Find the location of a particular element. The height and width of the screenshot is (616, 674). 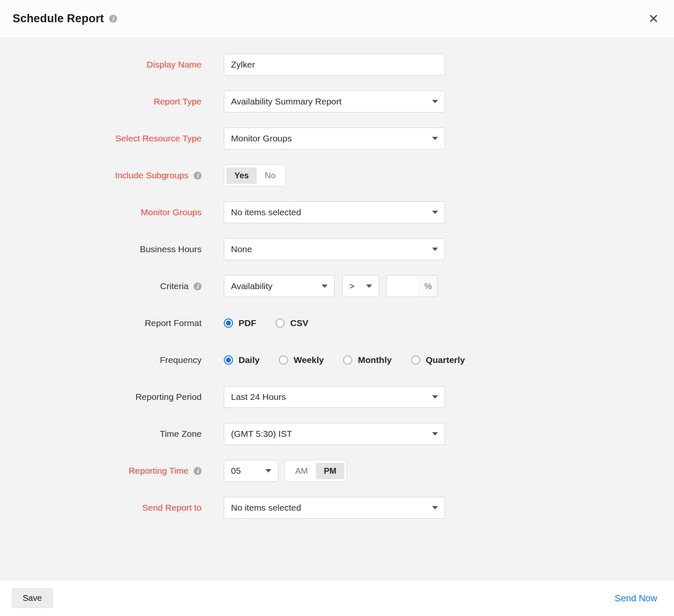

title-info-icon: i is located at coordinates (113, 18).